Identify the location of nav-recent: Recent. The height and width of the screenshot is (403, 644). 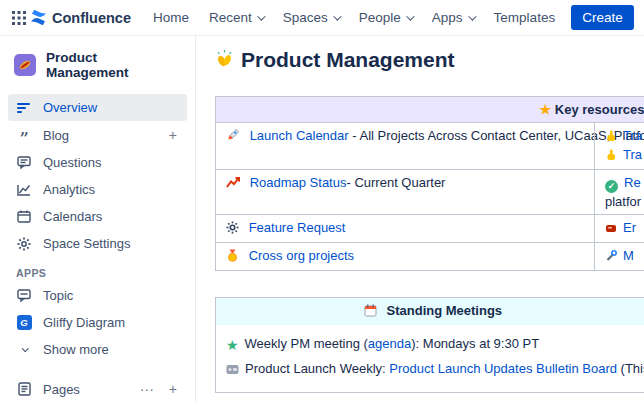
(236, 18).